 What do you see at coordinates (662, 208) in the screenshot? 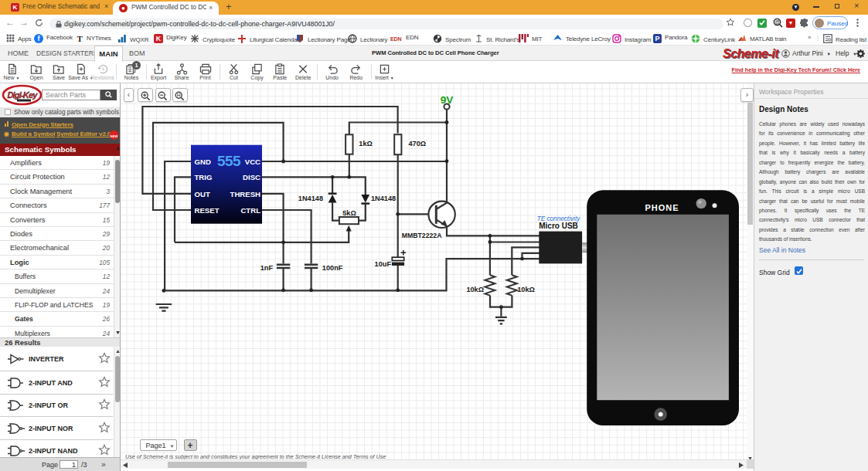
I see `svg-text: PHONE` at bounding box center [662, 208].